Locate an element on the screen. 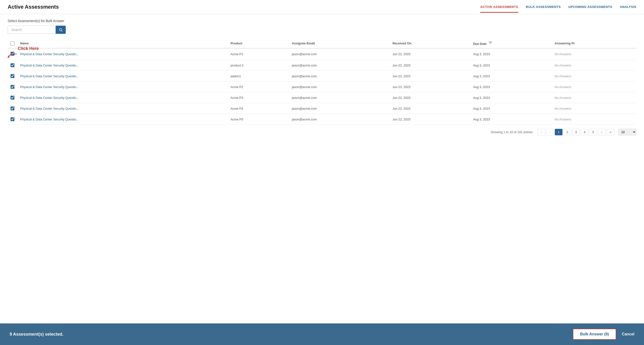 This screenshot has width=644, height=345. tab-active-assessments: ACTIVE ASSESSMENTS is located at coordinates (499, 9).